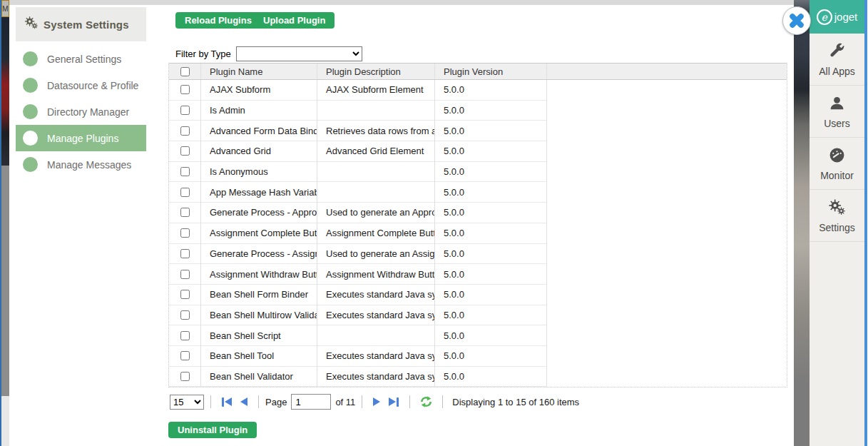 The image size is (868, 446). Describe the element at coordinates (375, 193) in the screenshot. I see `plugin-description-cell` at that location.